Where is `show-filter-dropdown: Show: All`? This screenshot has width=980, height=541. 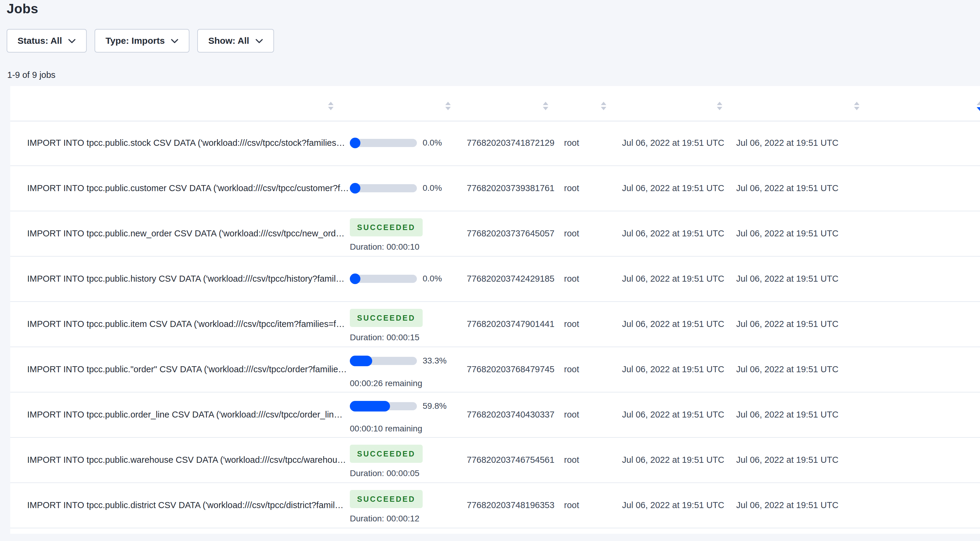 show-filter-dropdown: Show: All is located at coordinates (236, 41).